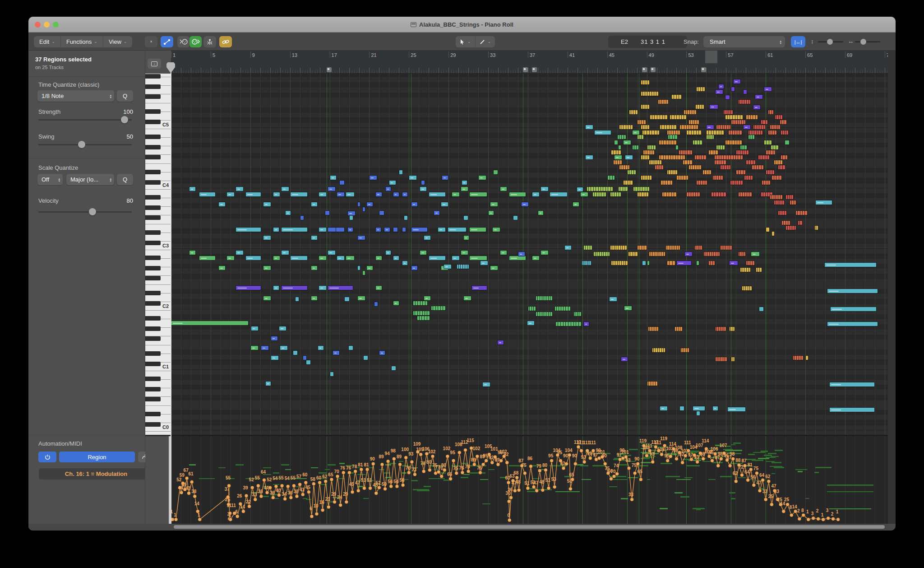  I want to click on horizontal-scrollbar, so click(529, 527).